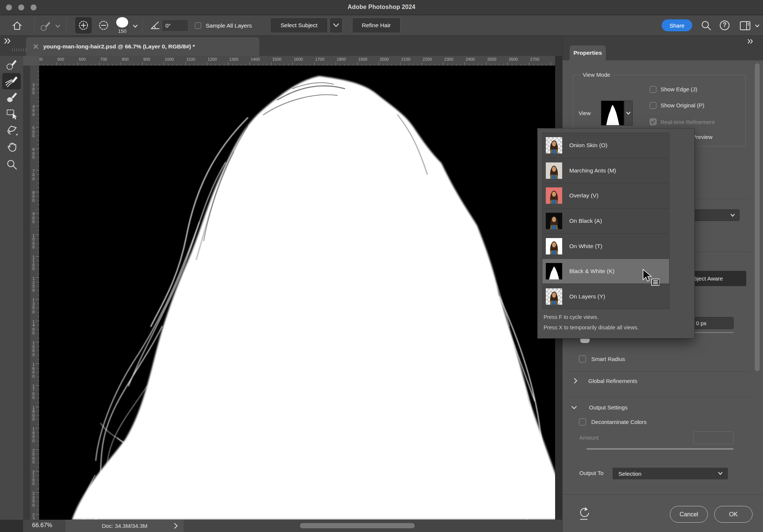 This screenshot has width=763, height=532. Describe the element at coordinates (596, 75) in the screenshot. I see `view-mode-group-label: View Mode` at that location.